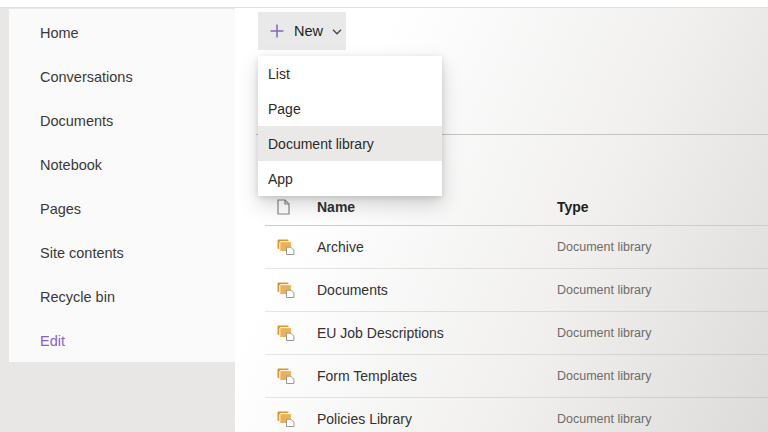  I want to click on table-row: Archive Document library, so click(516, 248).